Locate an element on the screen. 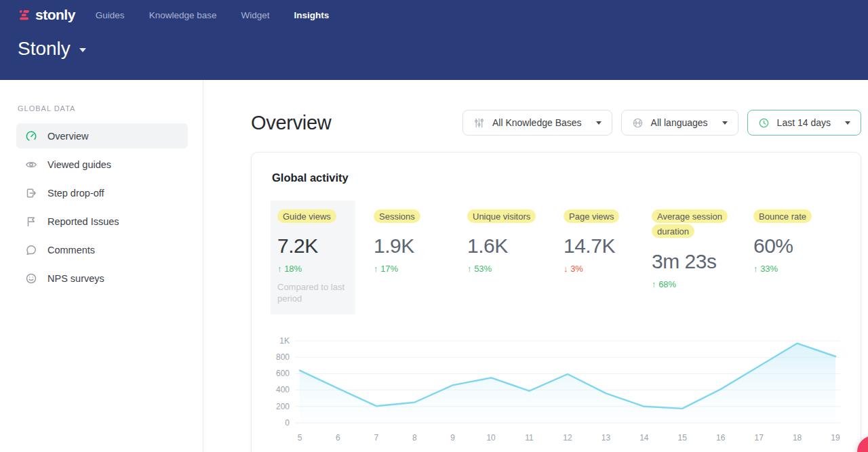 The image size is (868, 452). y-tick-label: 400 is located at coordinates (283, 390).